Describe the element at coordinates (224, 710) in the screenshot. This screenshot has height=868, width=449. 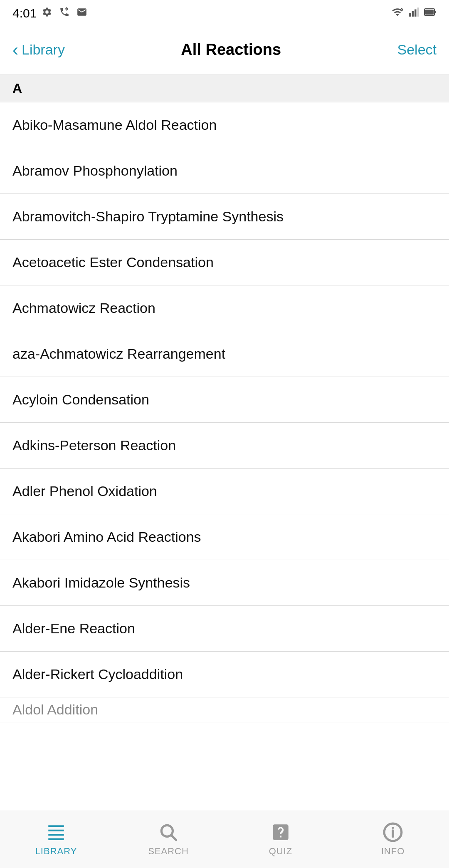
I see `list-item: Aldol Addition` at that location.